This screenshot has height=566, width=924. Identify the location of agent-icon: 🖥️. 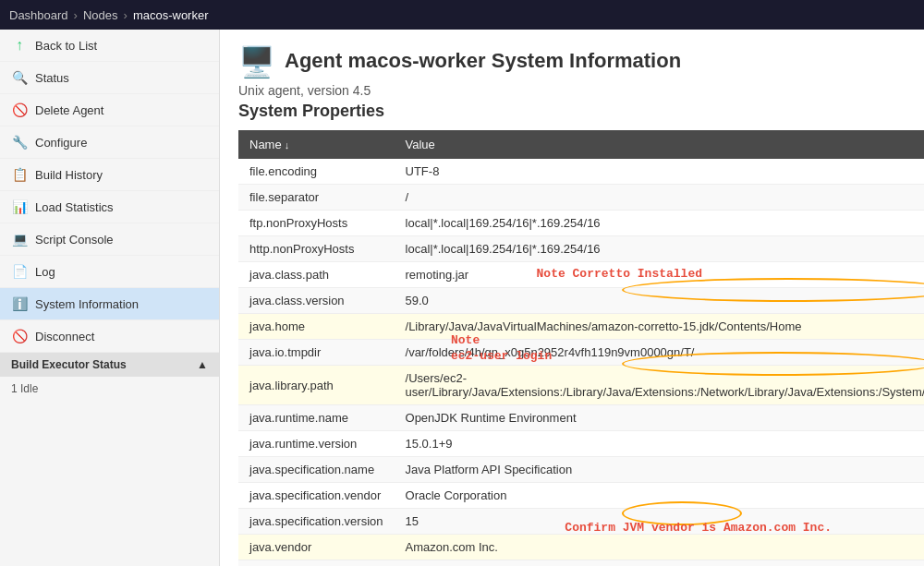
(257, 61).